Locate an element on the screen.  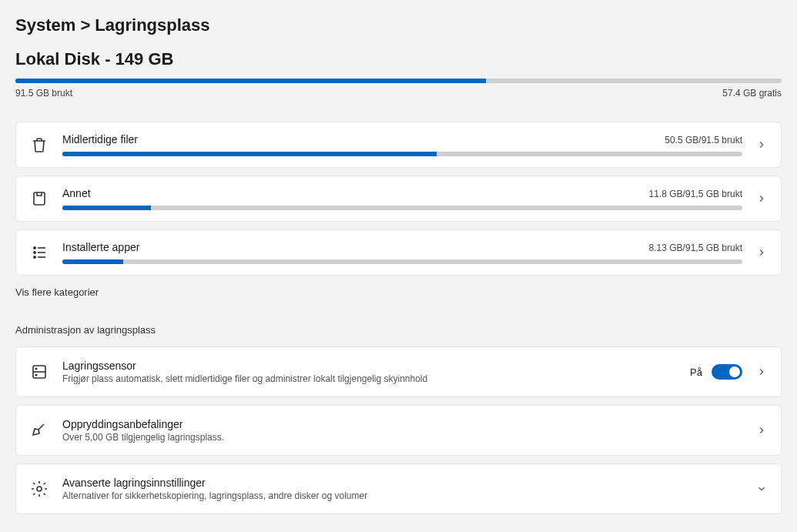
toggle-knob is located at coordinates (735, 372).